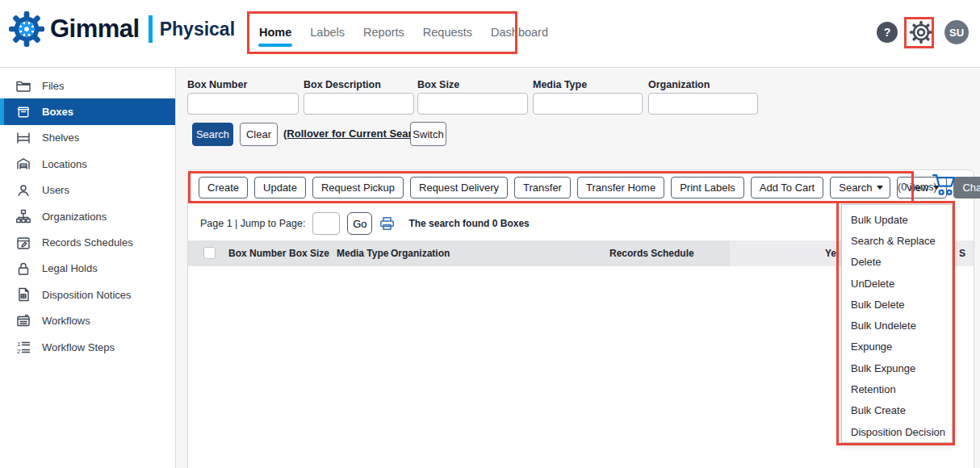 Image resolution: width=980 pixels, height=468 pixels. I want to click on column-header-records-schedule: Records Schedule, so click(652, 253).